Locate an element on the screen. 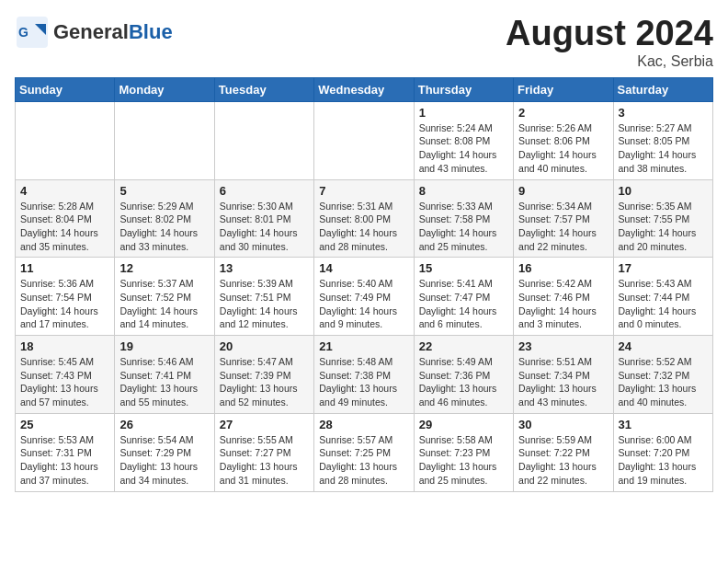 This screenshot has width=728, height=563. day-info: Sunrise: 5:59 AMSunset: 7:22 PMDaylight:… is located at coordinates (563, 460).